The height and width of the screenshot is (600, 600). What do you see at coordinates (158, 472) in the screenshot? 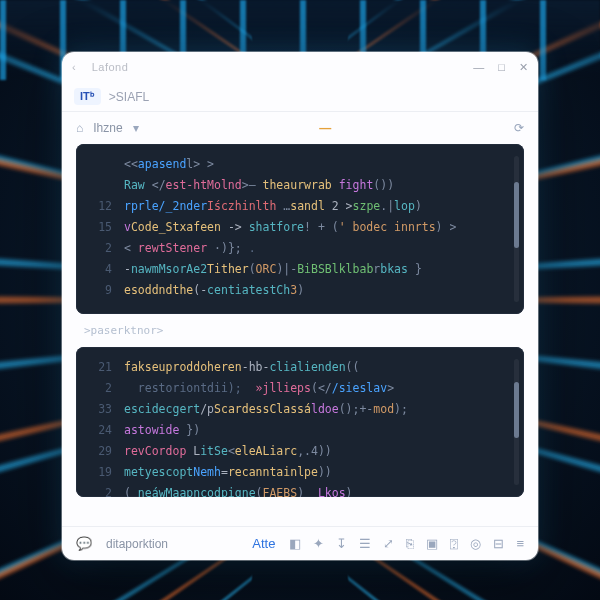
I see `code-token: metyescopt` at bounding box center [158, 472].